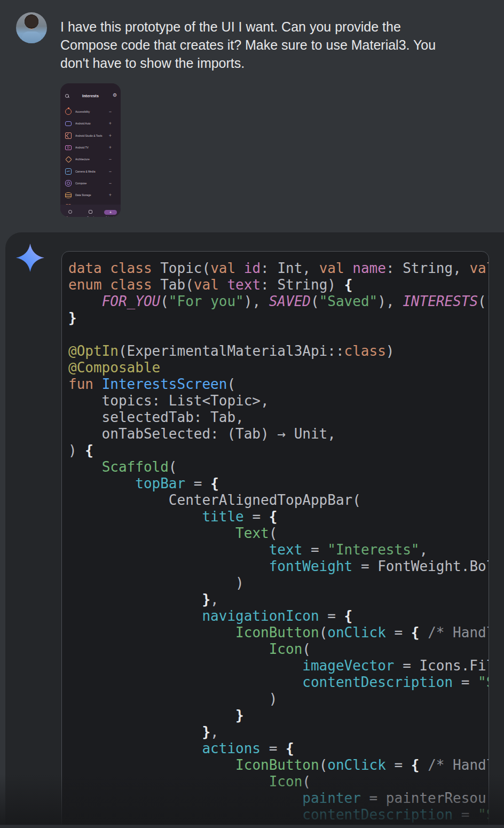  What do you see at coordinates (274, 27) in the screenshot?
I see `message-line: I have this prototype of the UI I want. …` at bounding box center [274, 27].